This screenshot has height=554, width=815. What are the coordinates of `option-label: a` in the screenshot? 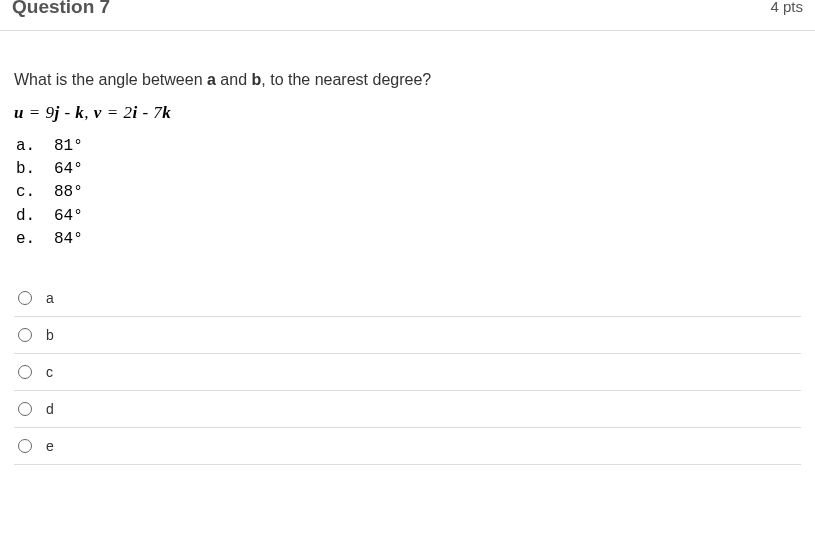 It's located at (50, 298).